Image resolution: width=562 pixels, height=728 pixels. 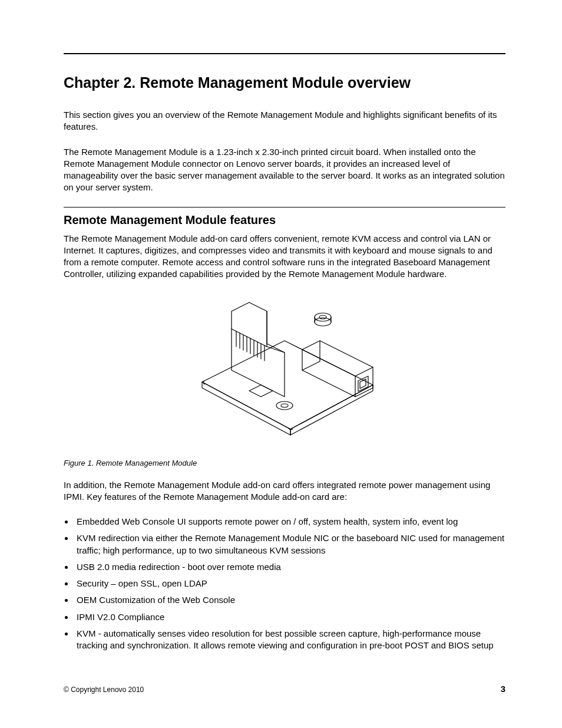 I want to click on feature-bullet-list: Embedded Web Console UI supports remote …, so click(x=285, y=584).